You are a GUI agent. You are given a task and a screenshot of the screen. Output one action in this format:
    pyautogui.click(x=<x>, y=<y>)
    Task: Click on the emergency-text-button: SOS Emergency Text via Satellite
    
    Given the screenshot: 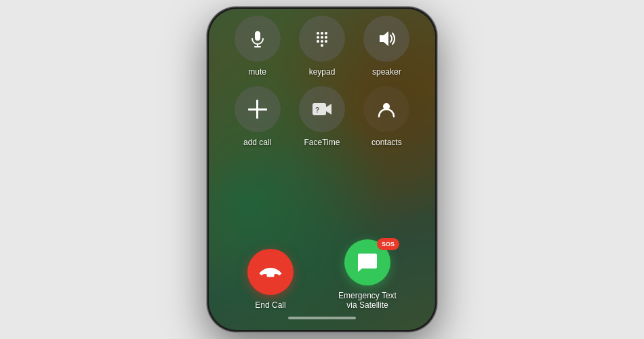 What is the action you would take?
    pyautogui.click(x=367, y=275)
    